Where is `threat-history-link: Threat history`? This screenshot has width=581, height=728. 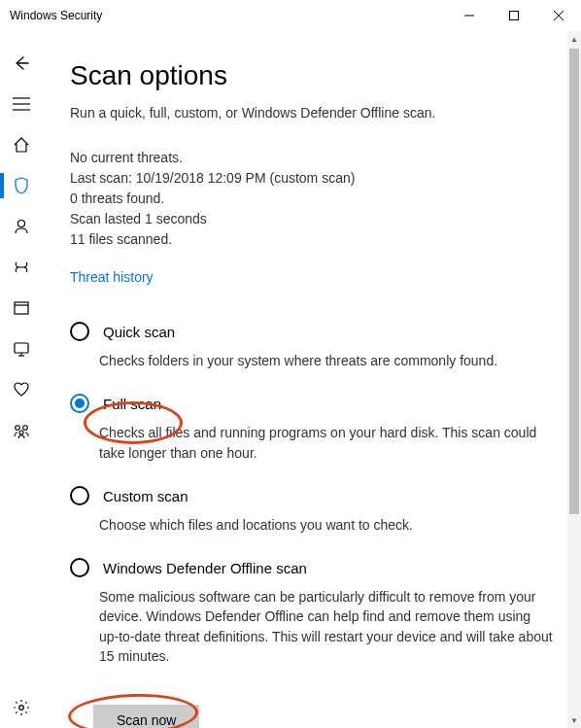 threat-history-link: Threat history is located at coordinates (112, 277).